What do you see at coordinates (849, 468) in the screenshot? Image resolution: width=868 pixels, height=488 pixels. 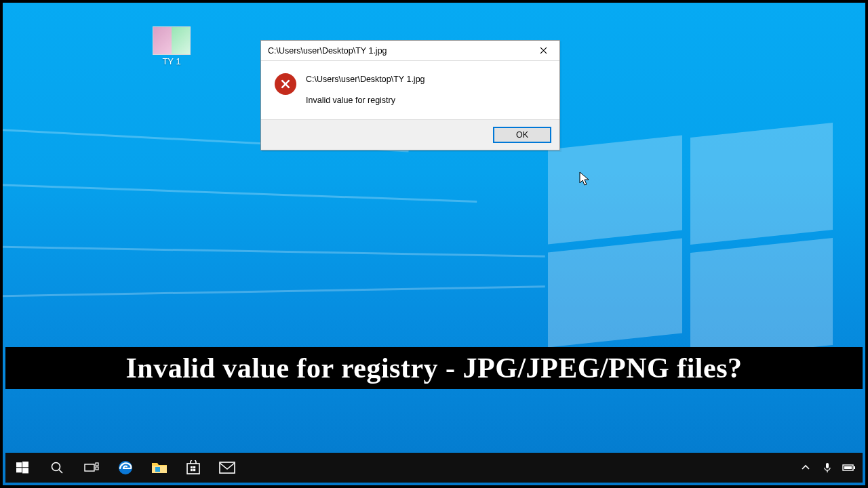 I see `battery-icon` at bounding box center [849, 468].